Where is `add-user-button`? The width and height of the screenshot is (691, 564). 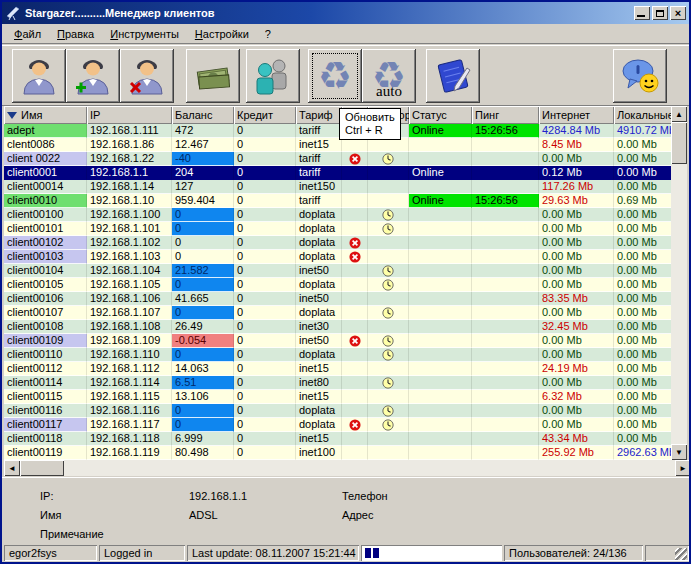
add-user-button is located at coordinates (93, 76).